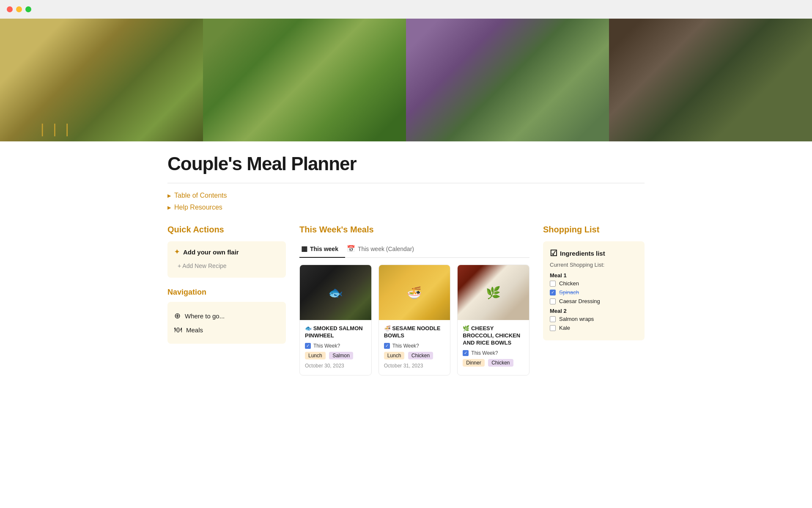  What do you see at coordinates (553, 293) in the screenshot?
I see `checkbox-spinach: ✓` at bounding box center [553, 293].